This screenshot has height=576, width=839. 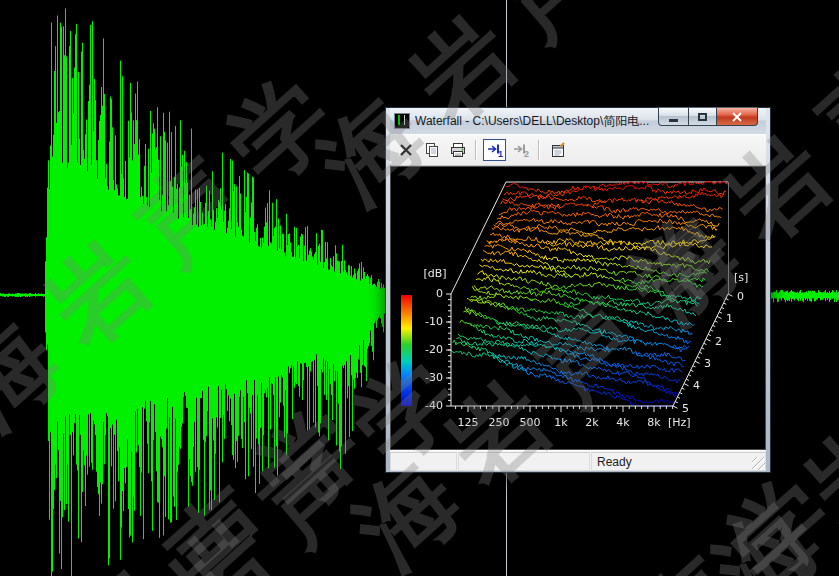 What do you see at coordinates (737, 116) in the screenshot?
I see `close-button` at bounding box center [737, 116].